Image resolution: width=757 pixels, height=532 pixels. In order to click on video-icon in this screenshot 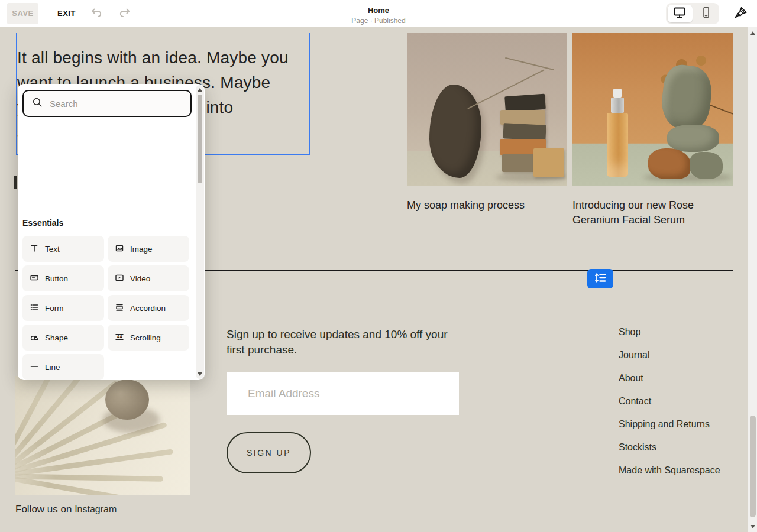, I will do `click(119, 279)`.